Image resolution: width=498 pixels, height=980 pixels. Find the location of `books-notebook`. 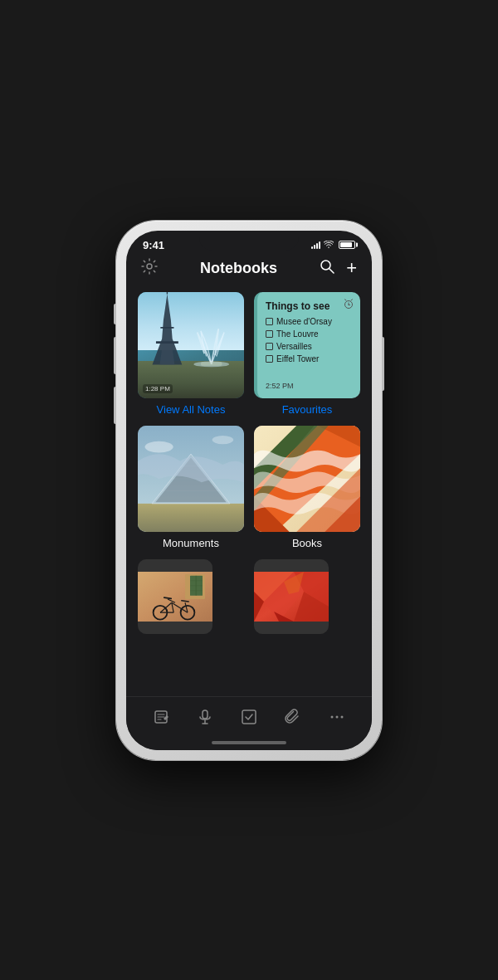

books-notebook is located at coordinates (307, 479).